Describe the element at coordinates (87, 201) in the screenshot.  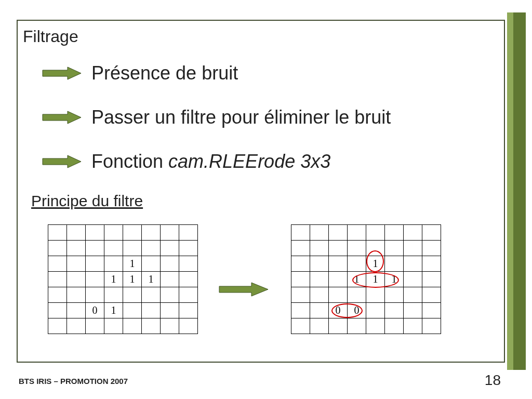
I see `subheading: Principe du filtre` at that location.